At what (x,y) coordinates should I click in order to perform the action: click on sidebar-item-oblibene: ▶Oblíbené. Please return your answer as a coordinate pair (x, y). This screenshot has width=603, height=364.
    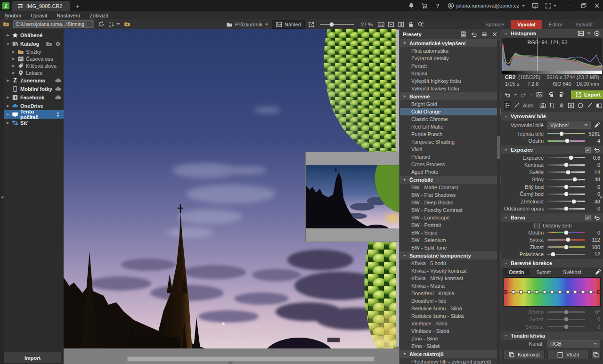
    Looking at the image, I should click on (34, 35).